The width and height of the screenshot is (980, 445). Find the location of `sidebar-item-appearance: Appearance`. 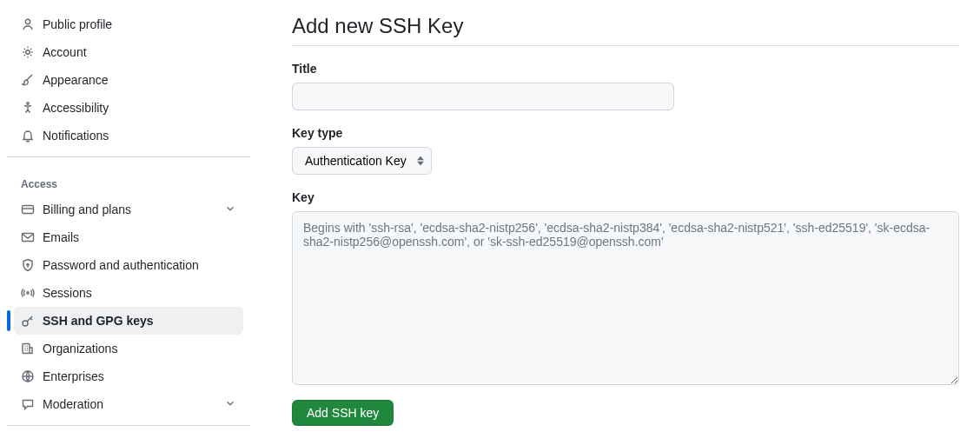

sidebar-item-appearance: Appearance is located at coordinates (129, 80).